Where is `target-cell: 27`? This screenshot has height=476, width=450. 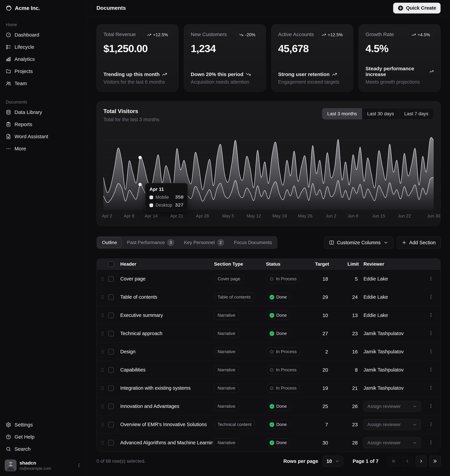 target-cell: 27 is located at coordinates (323, 334).